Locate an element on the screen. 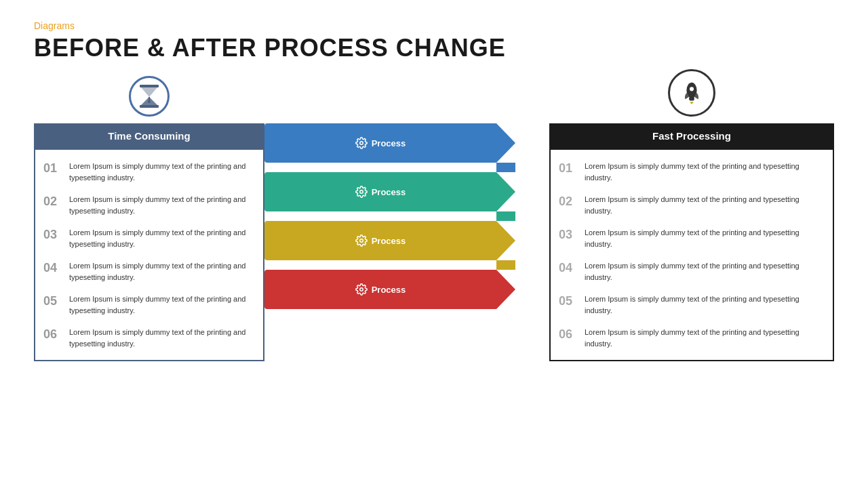 The width and height of the screenshot is (868, 488). left-panel: Time Consuming 01 Lorem Ipsum is simply … is located at coordinates (149, 243).